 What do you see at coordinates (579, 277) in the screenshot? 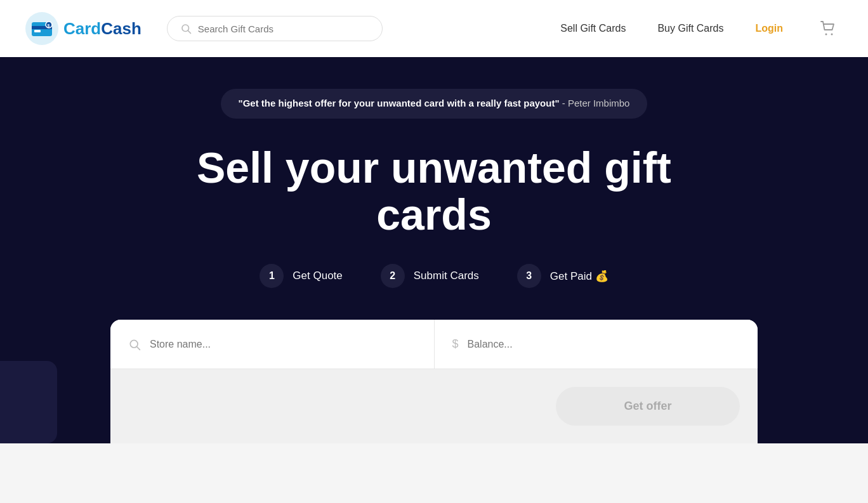
I see `step-3-label: Get Paid 💰` at bounding box center [579, 277].